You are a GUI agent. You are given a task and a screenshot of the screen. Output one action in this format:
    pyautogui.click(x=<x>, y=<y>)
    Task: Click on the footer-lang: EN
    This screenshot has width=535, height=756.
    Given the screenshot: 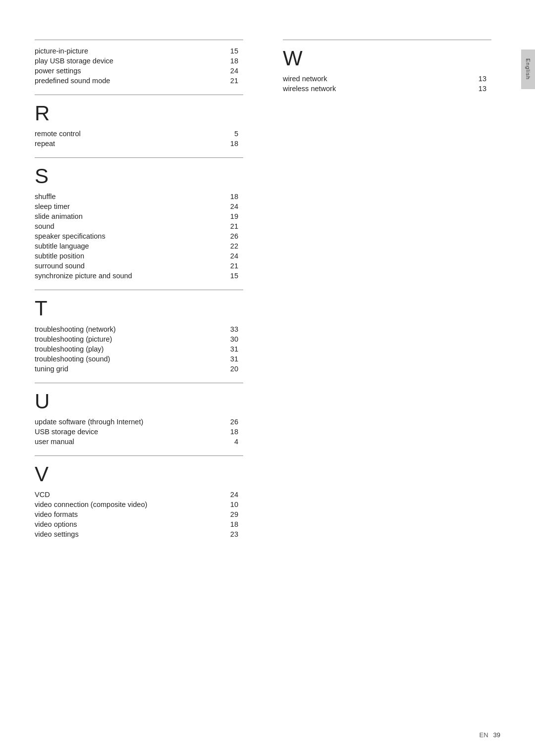 What is the action you would take?
    pyautogui.click(x=483, y=735)
    